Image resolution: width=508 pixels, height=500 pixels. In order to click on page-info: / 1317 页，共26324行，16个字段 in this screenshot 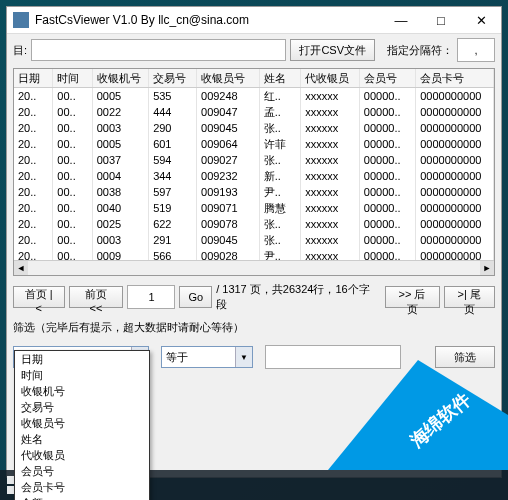, I will do `click(296, 297)`.